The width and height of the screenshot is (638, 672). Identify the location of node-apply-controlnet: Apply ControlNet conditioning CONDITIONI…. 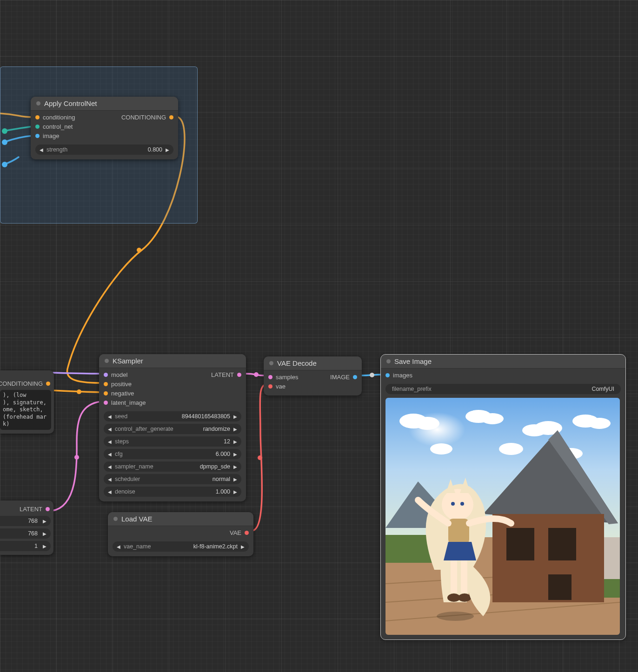
(104, 128).